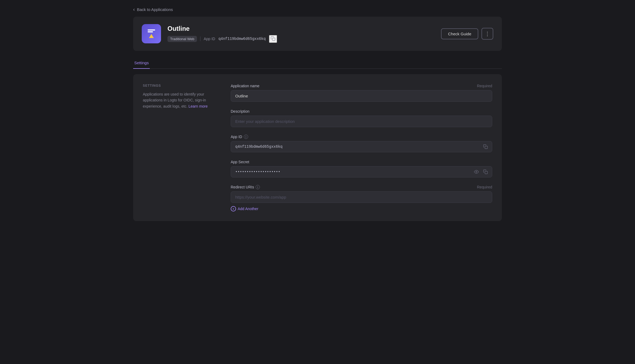 This screenshot has width=635, height=364. I want to click on field-redirect-uris-header: Redirect URIs i Required, so click(361, 187).